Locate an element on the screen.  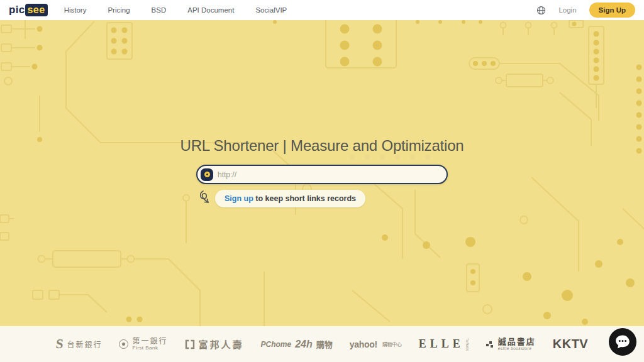
main-nav: History Pricing BSD API Document SocialV… is located at coordinates (176, 10).